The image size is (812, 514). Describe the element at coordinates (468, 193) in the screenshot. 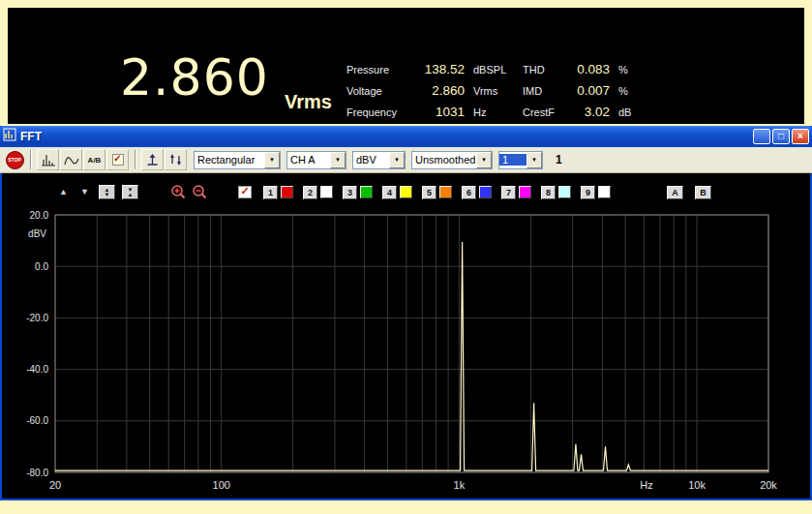

I see `trace-6-button: 6` at that location.